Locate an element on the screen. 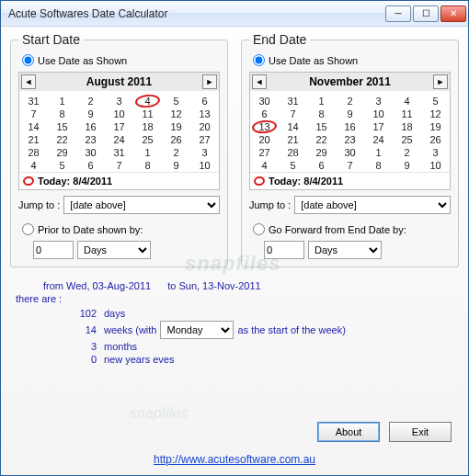 This screenshot has width=469, height=476. end-offset-input is located at coordinates (284, 250).